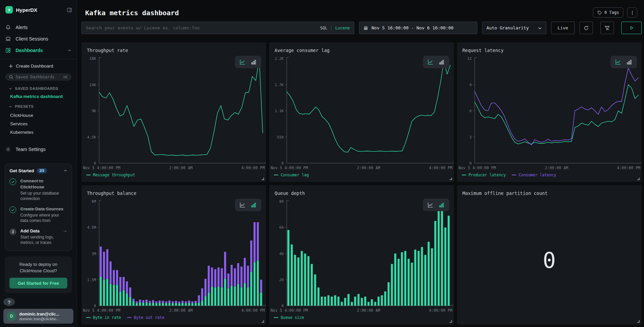 The width and height of the screenshot is (644, 327). I want to click on get-started-free-button: Get Started for Free, so click(39, 283).